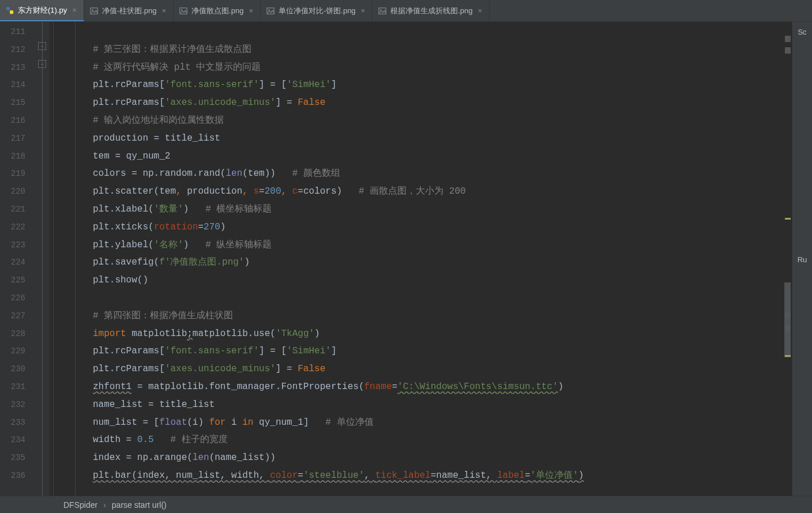 The image size is (812, 513). Describe the element at coordinates (129, 10) in the screenshot. I see `editor-tab: 净值-柱状图.png×` at that location.